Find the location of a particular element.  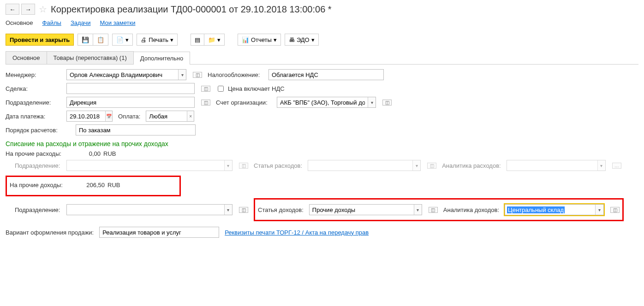

account-label: Счет организации: is located at coordinates (244, 102).